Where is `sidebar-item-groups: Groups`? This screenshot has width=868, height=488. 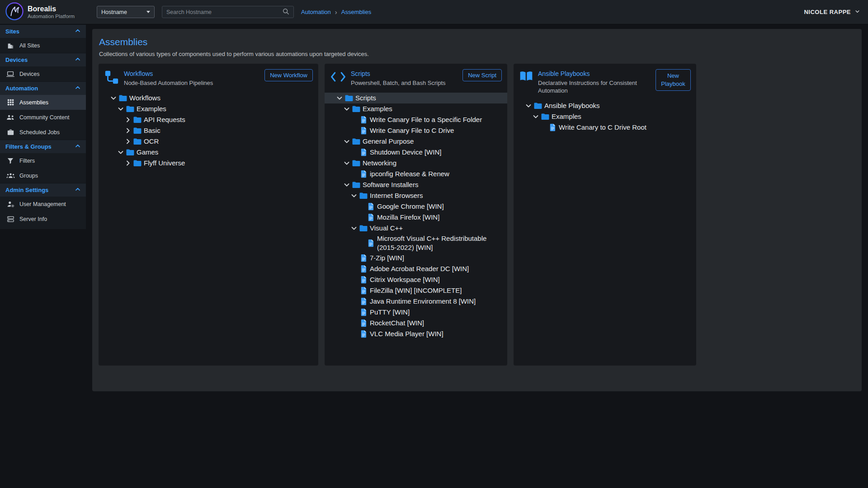 sidebar-item-groups: Groups is located at coordinates (43, 175).